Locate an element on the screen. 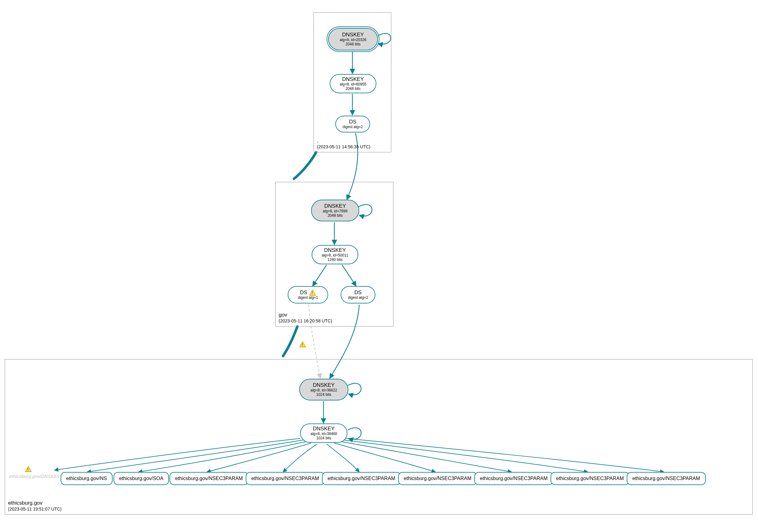  edge-warning-icon: ! is located at coordinates (302, 345).